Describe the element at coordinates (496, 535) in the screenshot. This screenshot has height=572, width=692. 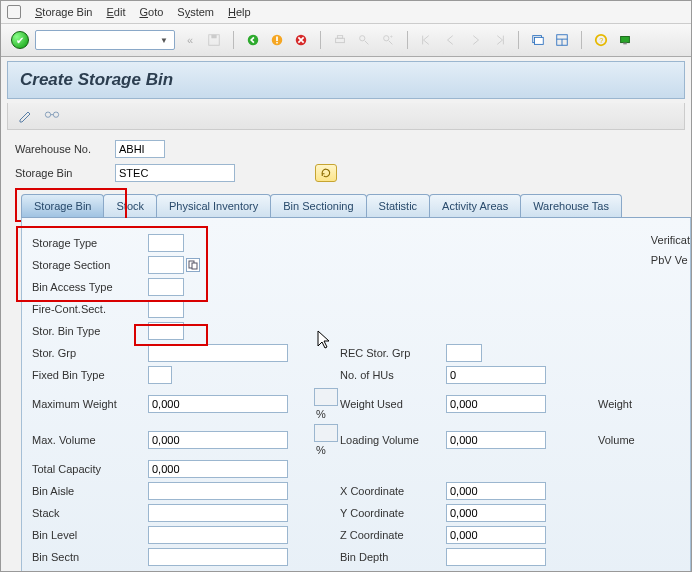
I see `z-coord-field` at that location.